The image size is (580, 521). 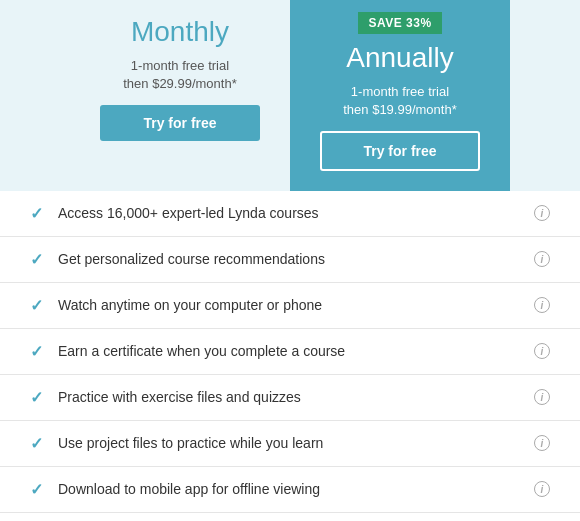 I want to click on save-badge: SAVE 33%, so click(x=400, y=23).